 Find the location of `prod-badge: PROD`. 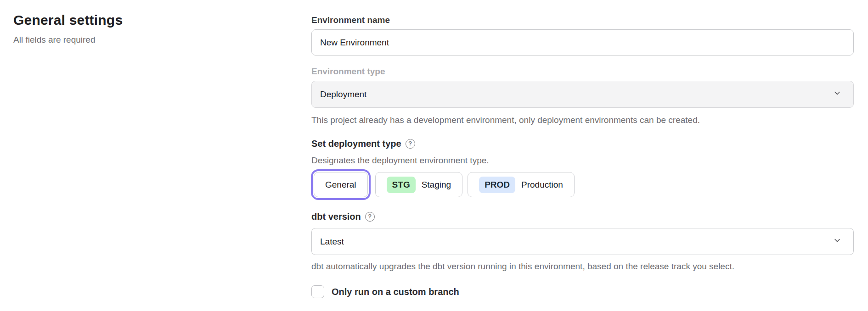

prod-badge: PROD is located at coordinates (497, 185).